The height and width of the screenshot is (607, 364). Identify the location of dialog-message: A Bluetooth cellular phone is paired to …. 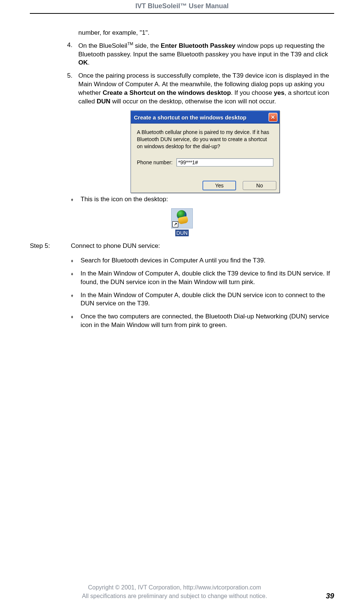
(205, 140).